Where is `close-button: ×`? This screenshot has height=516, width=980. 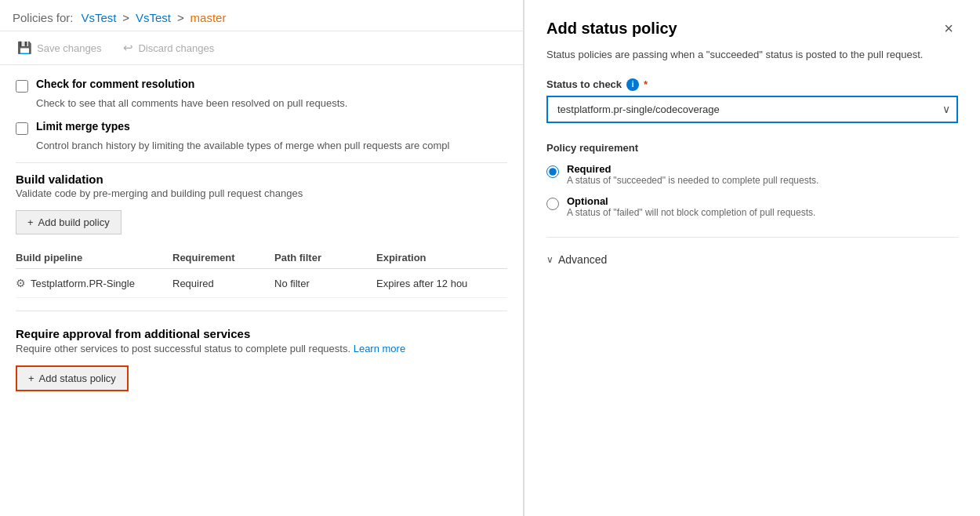 close-button: × is located at coordinates (949, 28).